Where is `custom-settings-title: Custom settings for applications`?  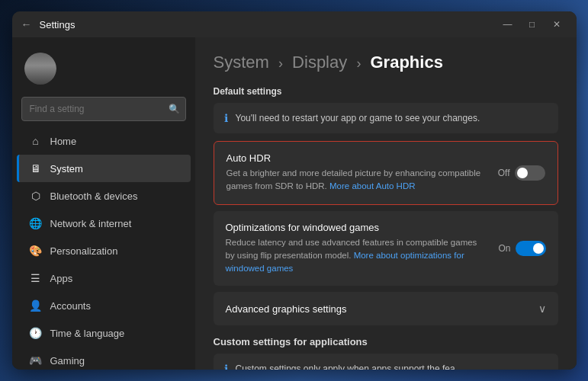 custom-settings-title: Custom settings for applications is located at coordinates (386, 341).